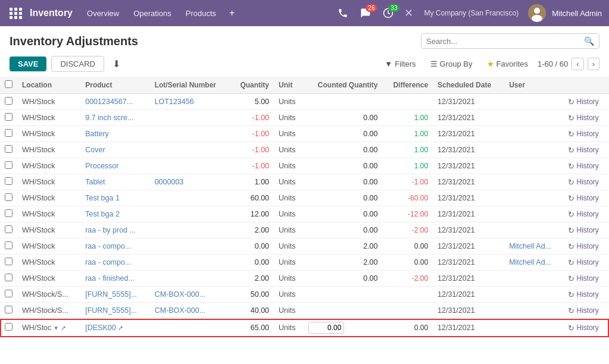  Describe the element at coordinates (201, 13) in the screenshot. I see `nav-products: Products` at that location.